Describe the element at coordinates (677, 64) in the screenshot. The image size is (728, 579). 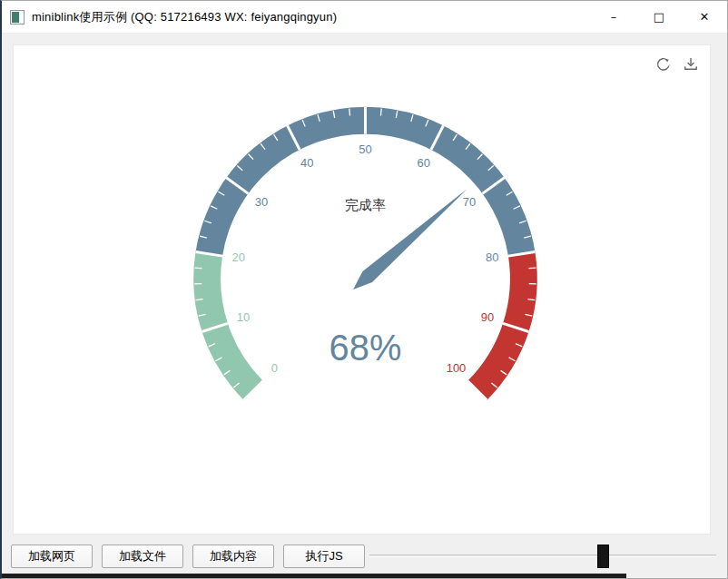
I see `chart-toolbox` at that location.